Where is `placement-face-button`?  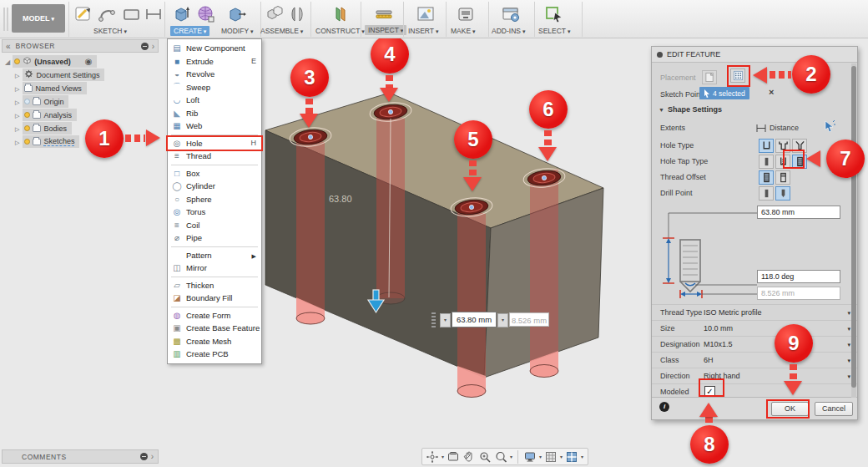 placement-face-button is located at coordinates (709, 77).